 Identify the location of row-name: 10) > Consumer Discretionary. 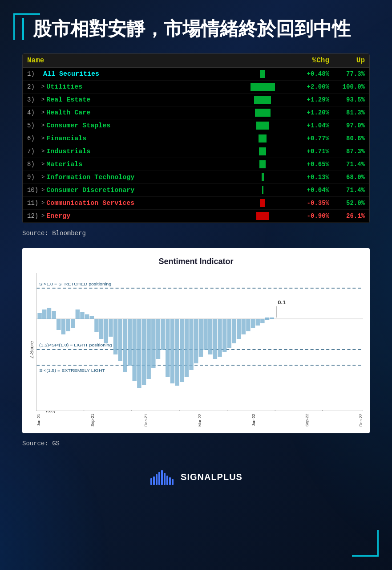
(132, 191).